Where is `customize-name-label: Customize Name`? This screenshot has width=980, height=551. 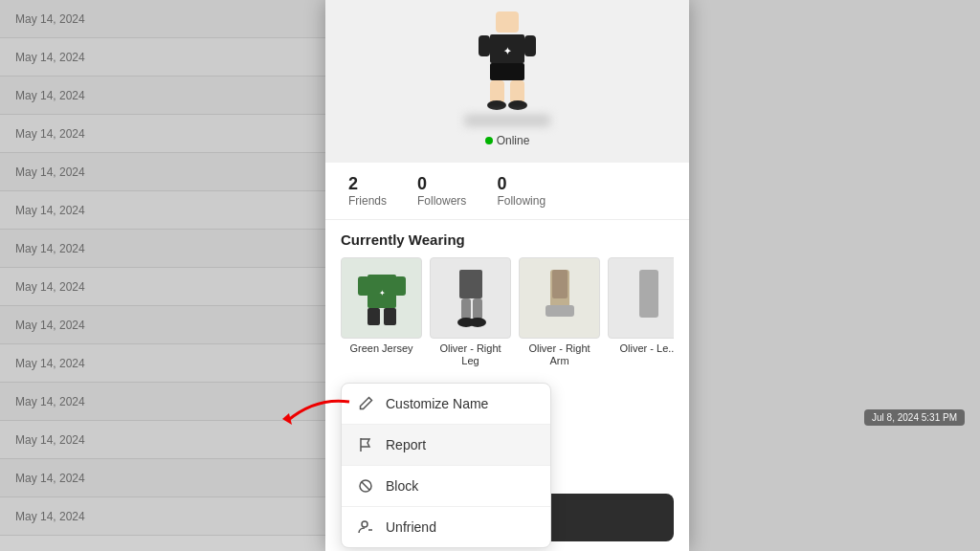
customize-name-label: Customize Name is located at coordinates (436, 404).